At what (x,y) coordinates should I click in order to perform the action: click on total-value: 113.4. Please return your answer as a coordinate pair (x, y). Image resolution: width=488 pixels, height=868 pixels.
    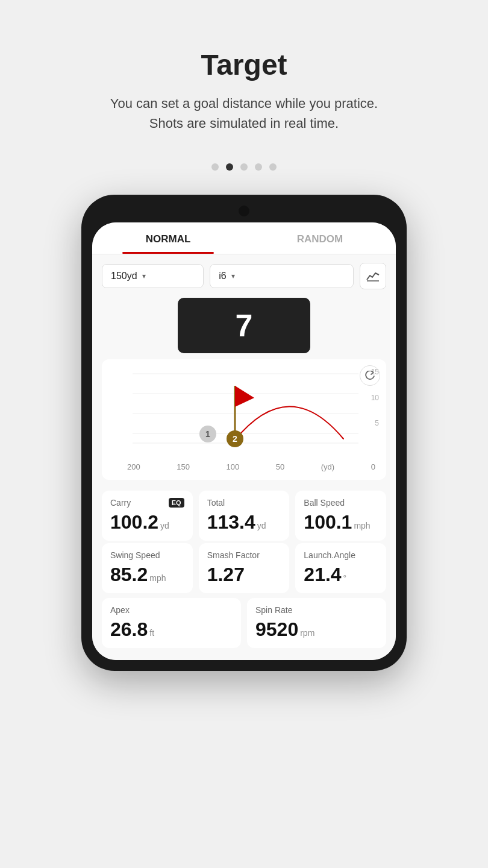
    Looking at the image, I should click on (231, 522).